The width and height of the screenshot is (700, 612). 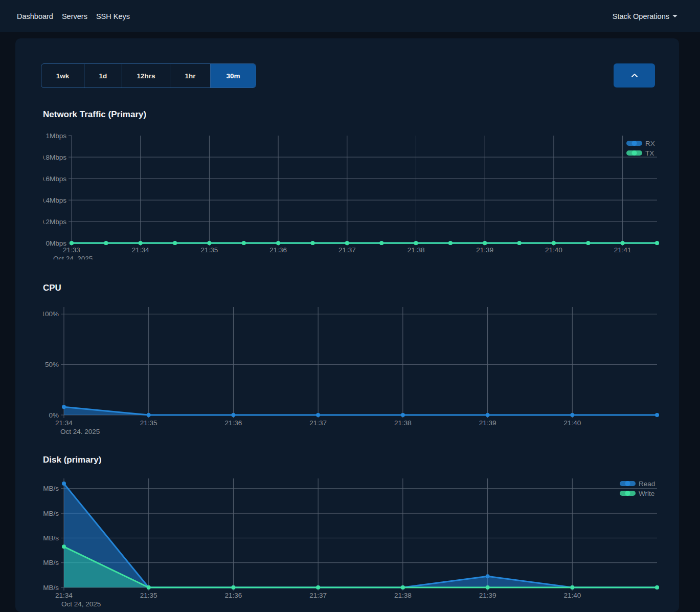 I want to click on x-tick-label: 21:38, so click(x=416, y=250).